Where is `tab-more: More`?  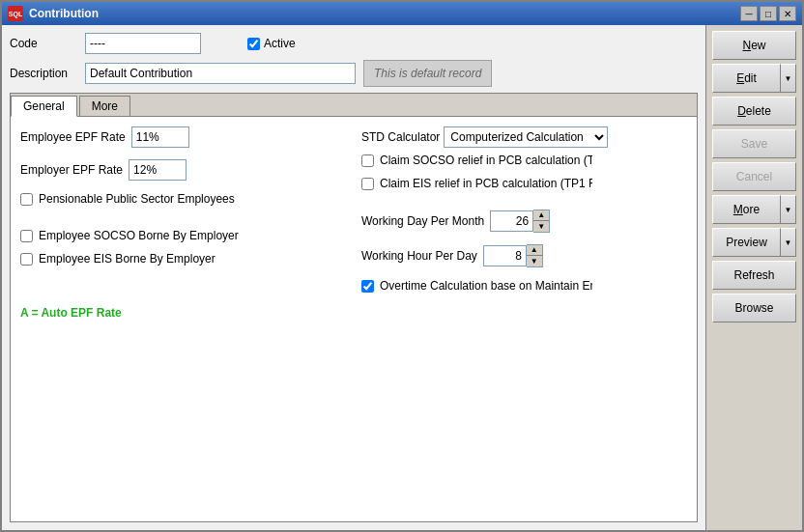 tab-more: More is located at coordinates (104, 106).